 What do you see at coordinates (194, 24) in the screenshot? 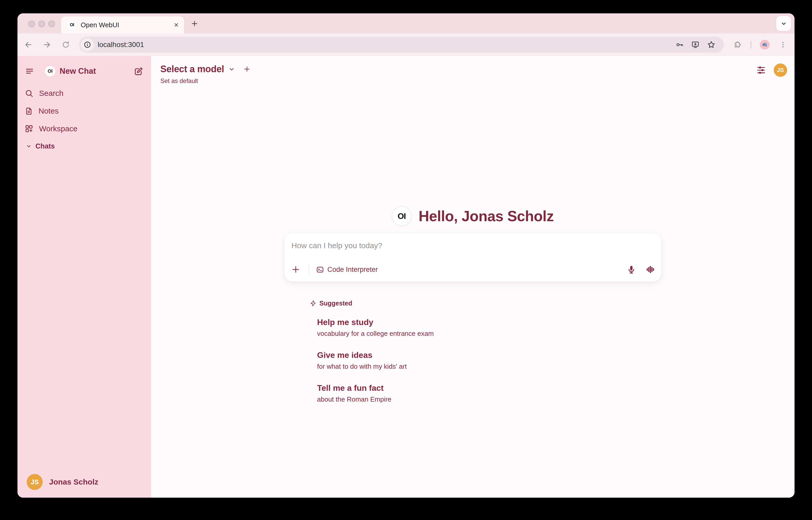
I see `new-tab-button` at bounding box center [194, 24].